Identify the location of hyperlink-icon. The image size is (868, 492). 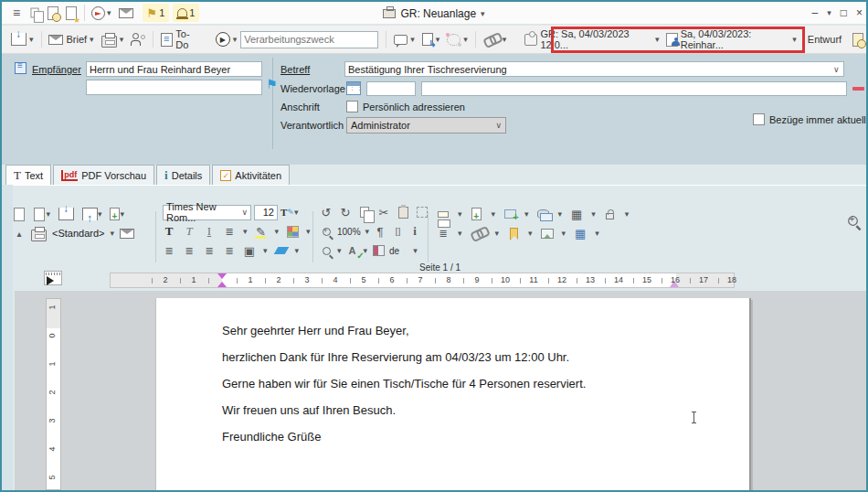
(479, 233).